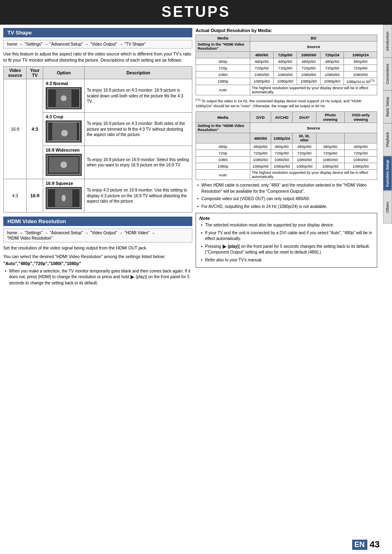 Image resolution: width=392 pixels, height=554 pixels. What do you see at coordinates (223, 118) in the screenshot?
I see `dvd-col-media: Media` at bounding box center [223, 118].